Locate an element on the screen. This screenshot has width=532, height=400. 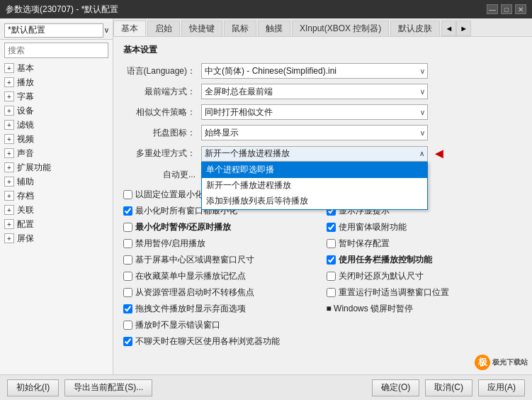
sidebar-item-视频: +视频 is located at coordinates (57, 139).